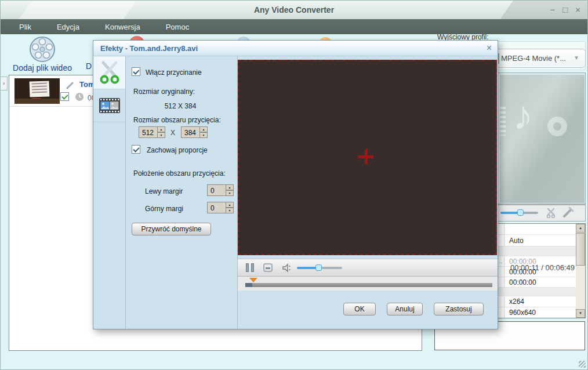 The image size is (588, 370). What do you see at coordinates (37, 91) in the screenshot?
I see `video-thumbnail` at bounding box center [37, 91].